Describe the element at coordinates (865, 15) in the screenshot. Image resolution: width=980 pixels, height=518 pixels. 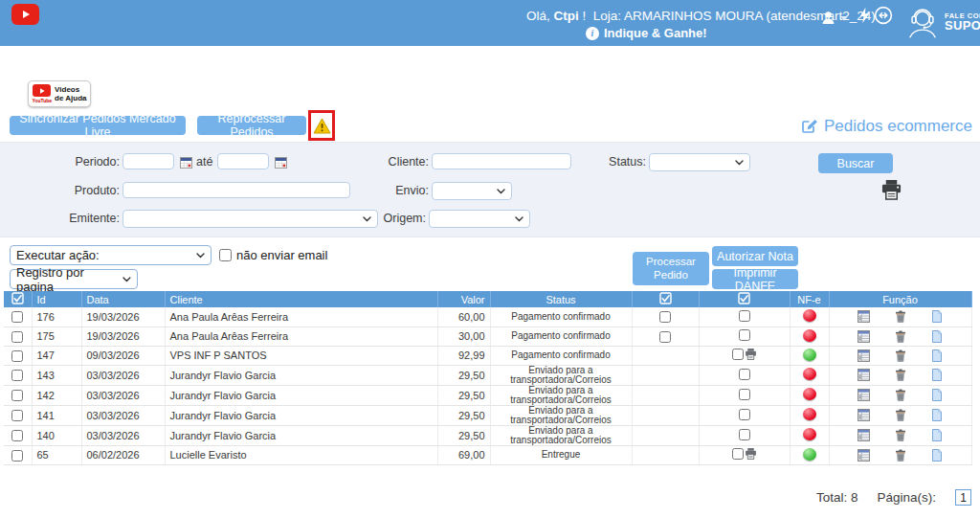
I see `lightning-icon` at that location.